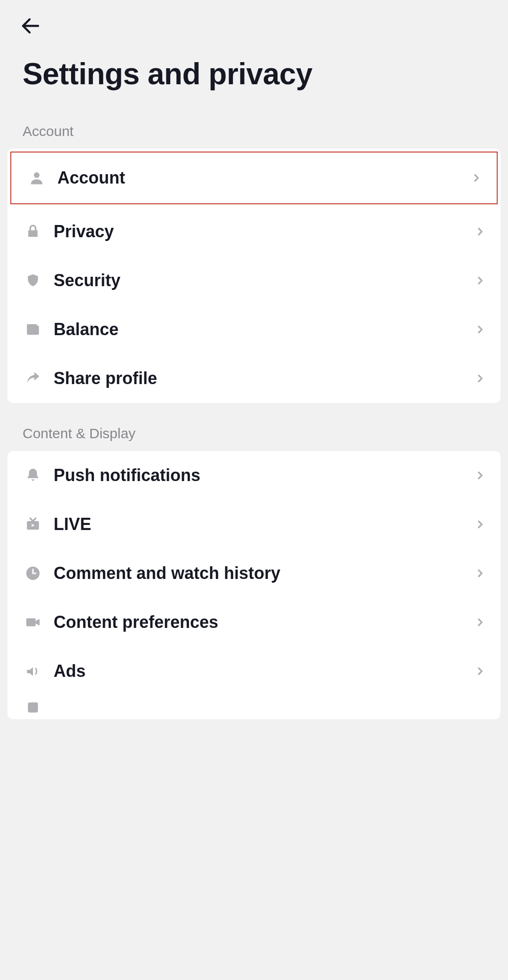 This screenshot has height=980, width=508. What do you see at coordinates (33, 671) in the screenshot?
I see `megaphone-icon` at bounding box center [33, 671].